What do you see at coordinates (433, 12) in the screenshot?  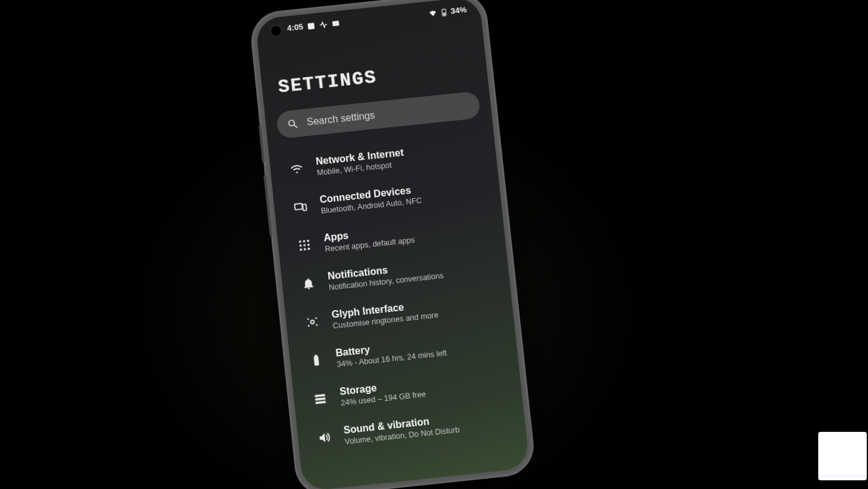 I see `wifi-status-icon` at bounding box center [433, 12].